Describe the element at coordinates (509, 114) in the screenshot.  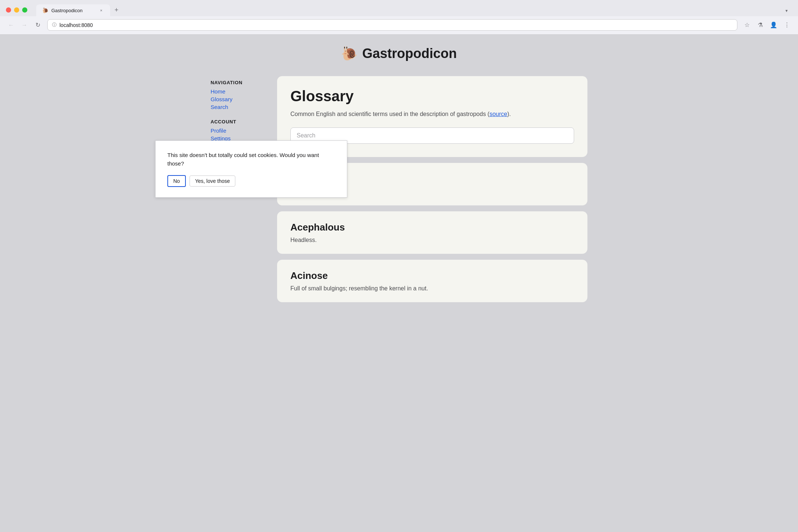
I see `glossary-desc-after: ).` at that location.